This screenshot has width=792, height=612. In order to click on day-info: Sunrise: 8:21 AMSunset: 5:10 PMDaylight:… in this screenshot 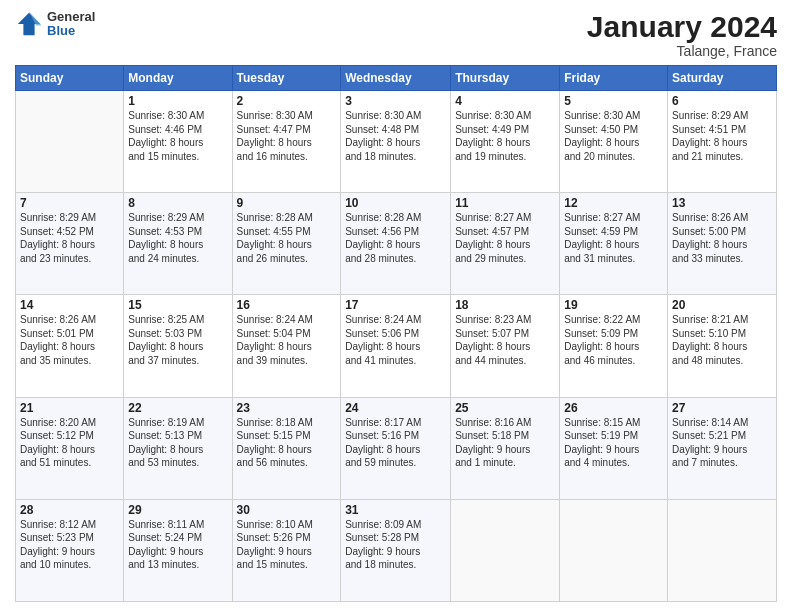, I will do `click(722, 340)`.